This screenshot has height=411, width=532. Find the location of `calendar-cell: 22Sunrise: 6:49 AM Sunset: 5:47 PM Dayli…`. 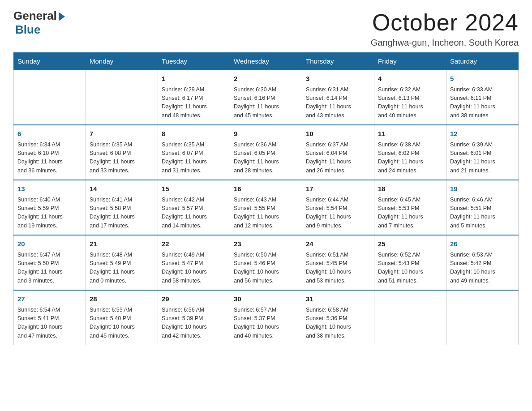

calendar-cell: 22Sunrise: 6:49 AM Sunset: 5:47 PM Dayli… is located at coordinates (194, 262).